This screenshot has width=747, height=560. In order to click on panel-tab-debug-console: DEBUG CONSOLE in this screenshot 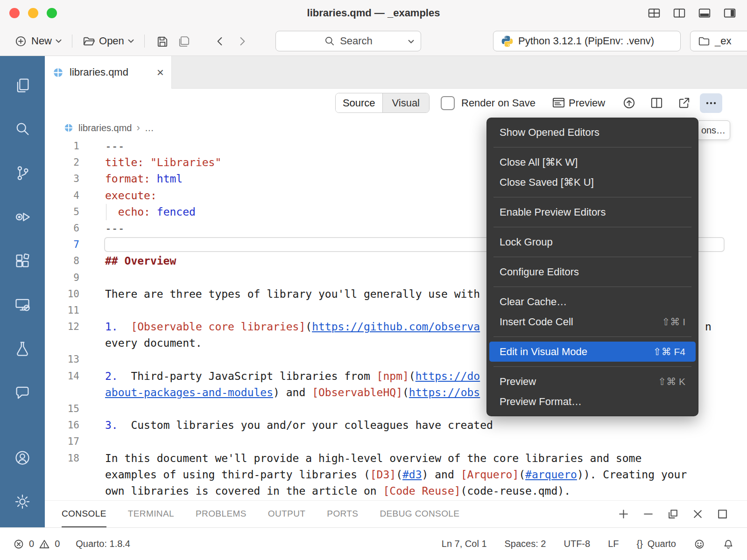, I will do `click(419, 514)`.